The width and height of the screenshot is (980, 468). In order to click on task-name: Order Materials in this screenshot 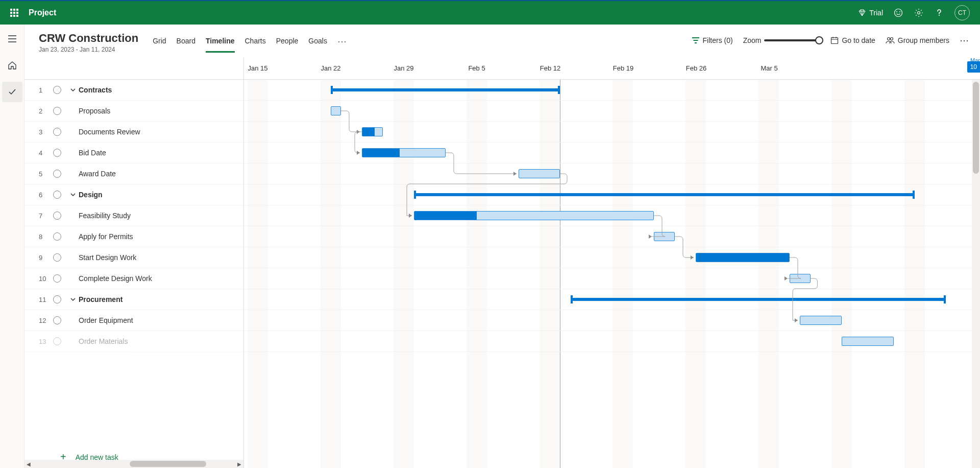, I will do `click(103, 341)`.